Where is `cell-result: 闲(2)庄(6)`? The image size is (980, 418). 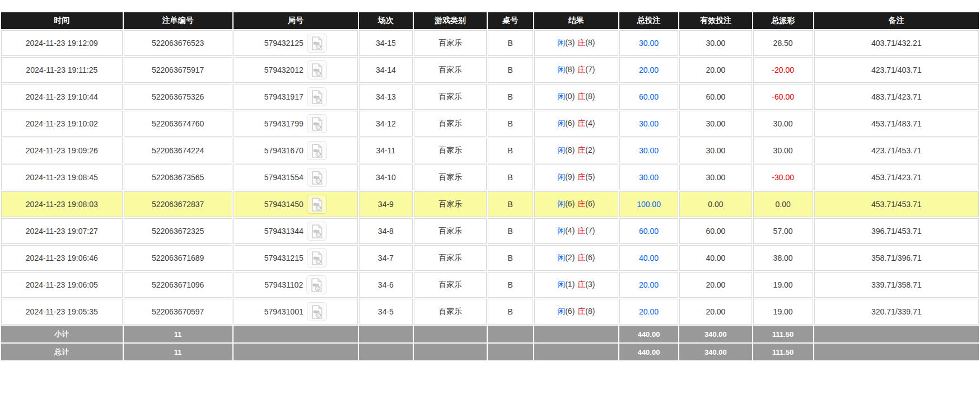
cell-result: 闲(2)庄(6) is located at coordinates (576, 258).